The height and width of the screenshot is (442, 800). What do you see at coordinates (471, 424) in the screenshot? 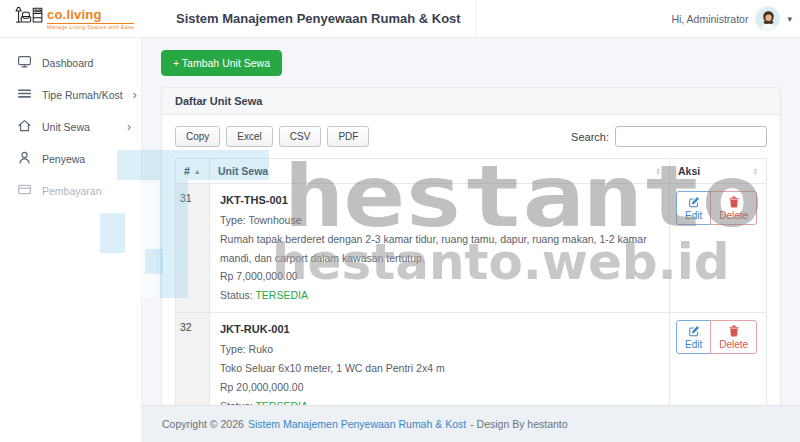
I see `footer: Copyright © 2026 Sistem Manajemen Penyew…` at bounding box center [471, 424].